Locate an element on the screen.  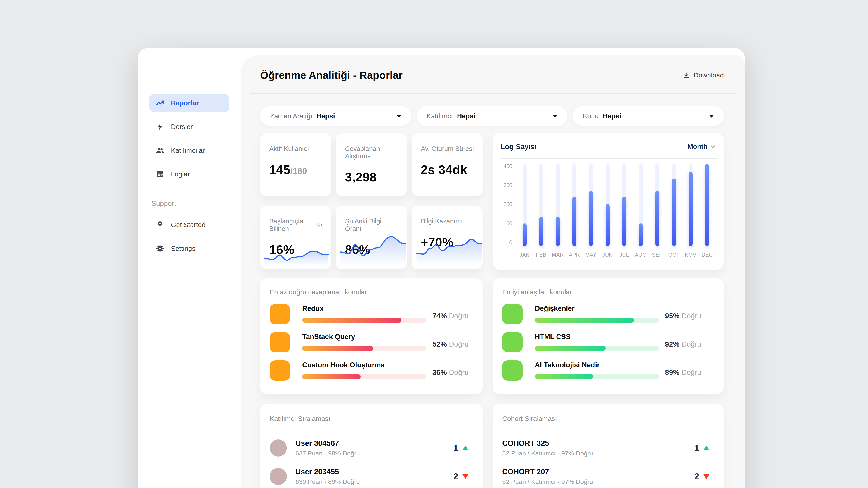
topic-name: Redux is located at coordinates (364, 308).